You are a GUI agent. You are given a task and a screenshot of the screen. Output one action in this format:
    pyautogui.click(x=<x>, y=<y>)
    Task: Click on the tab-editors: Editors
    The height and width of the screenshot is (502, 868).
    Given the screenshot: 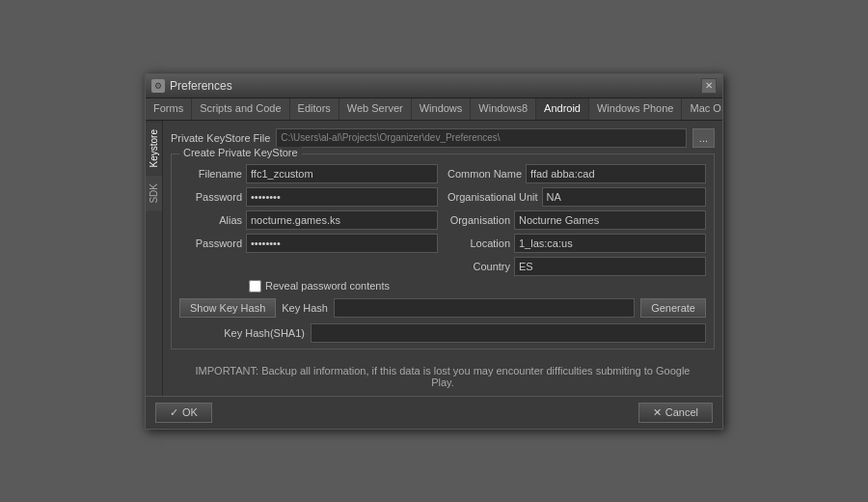 What is the action you would take?
    pyautogui.click(x=314, y=109)
    